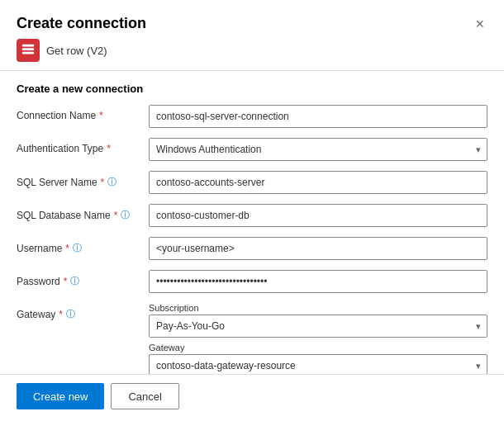 The image size is (504, 421). What do you see at coordinates (318, 320) in the screenshot?
I see `subscription-section: Subscription Pay-As-You-Go Enterprise ▾` at bounding box center [318, 320].